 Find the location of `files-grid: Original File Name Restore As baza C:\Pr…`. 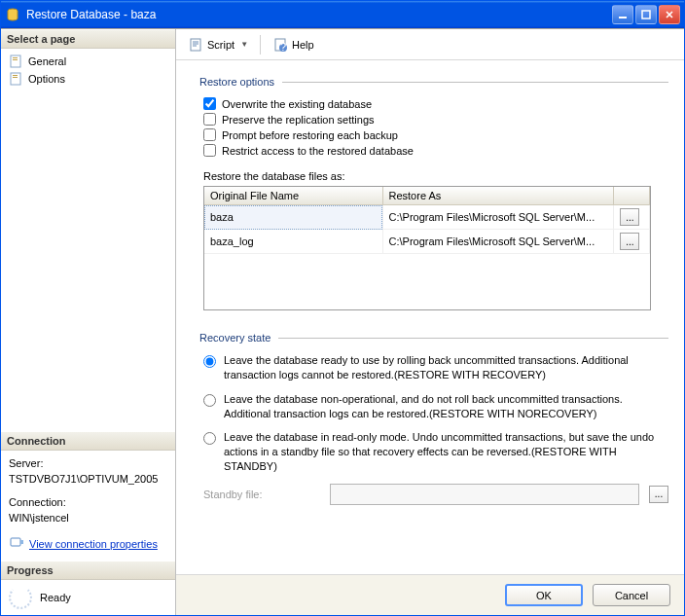

files-grid: Original File Name Restore As baza C:\Pr… is located at coordinates (427, 248).